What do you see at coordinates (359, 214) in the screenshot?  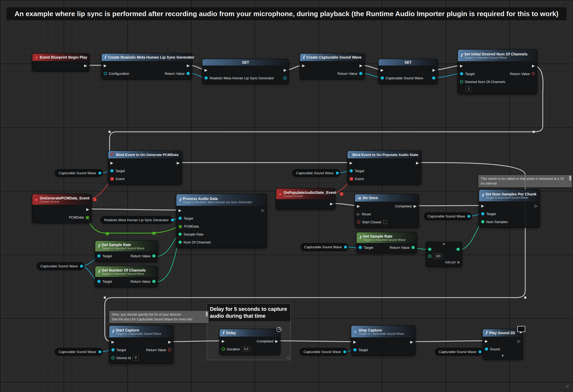 I see `reset-exec-in-pin: ▷` at bounding box center [359, 214].